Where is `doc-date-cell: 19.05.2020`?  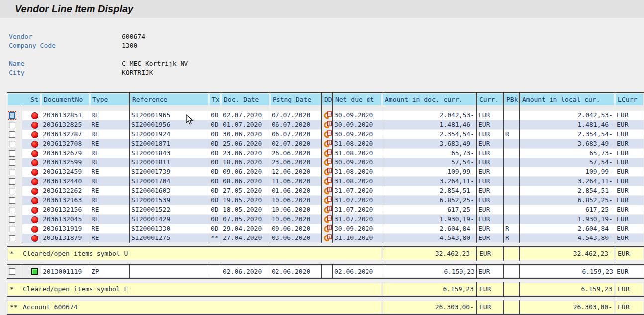
doc-date-cell: 19.05.2020 is located at coordinates (246, 200).